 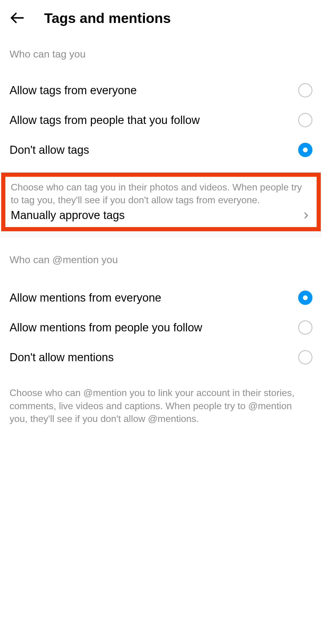 I want to click on manually-approve-label: Manually approve tags, so click(x=68, y=215).